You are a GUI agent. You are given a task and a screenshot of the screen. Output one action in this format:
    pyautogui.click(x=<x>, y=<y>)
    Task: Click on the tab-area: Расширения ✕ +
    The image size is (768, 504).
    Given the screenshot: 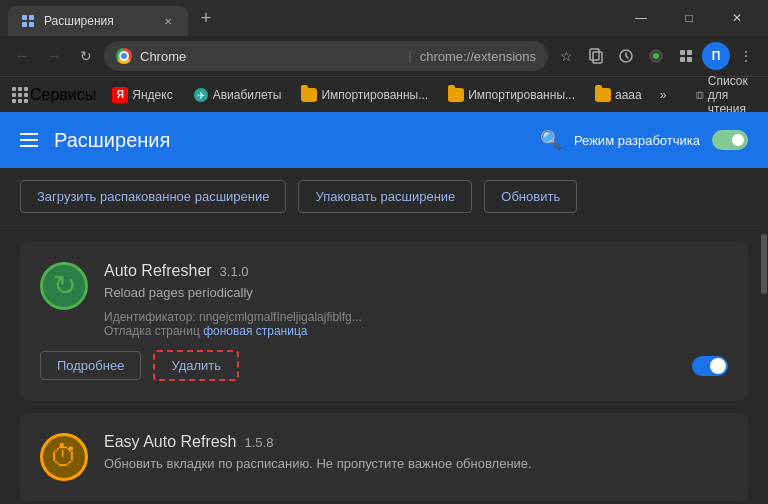 What is the action you would take?
    pyautogui.click(x=305, y=18)
    